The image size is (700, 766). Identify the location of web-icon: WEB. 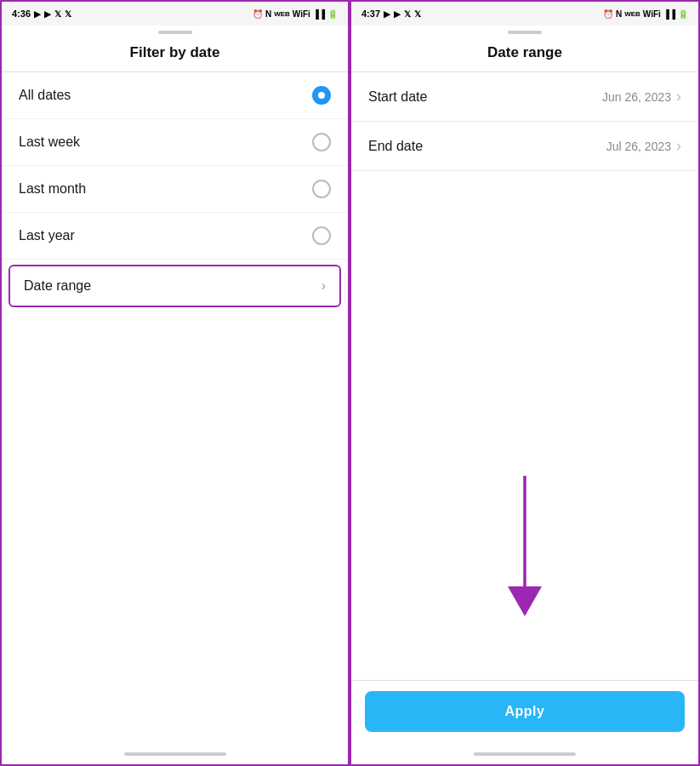
(282, 14).